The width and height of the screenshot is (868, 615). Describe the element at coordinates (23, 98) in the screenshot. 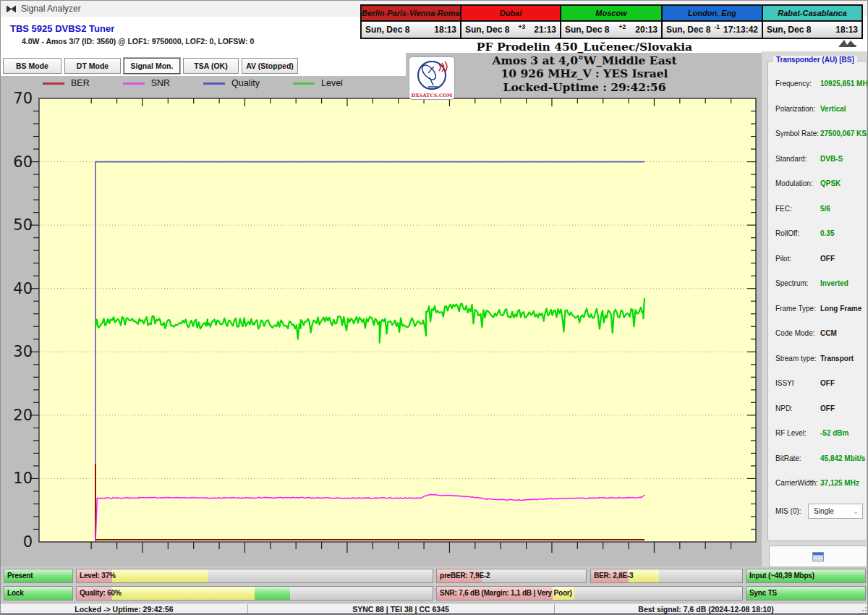

I see `y-axis-label: 70` at that location.